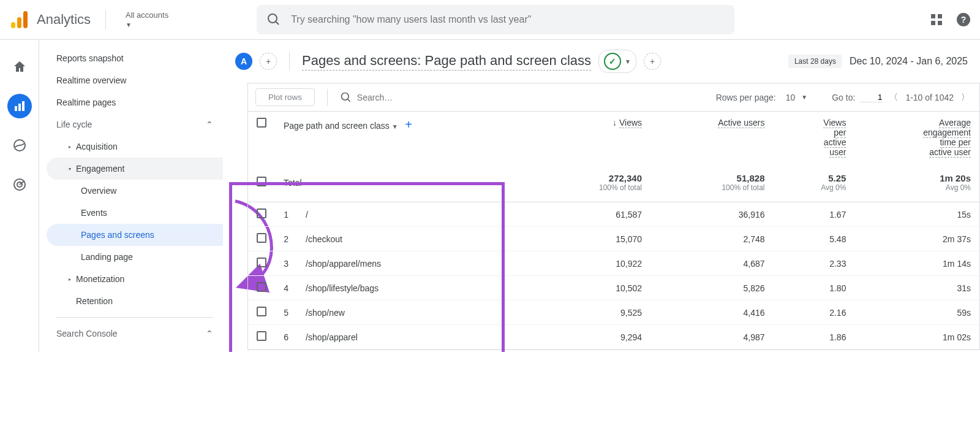  What do you see at coordinates (712, 313) in the screenshot?
I see `row-active-users: 4,416` at bounding box center [712, 313].